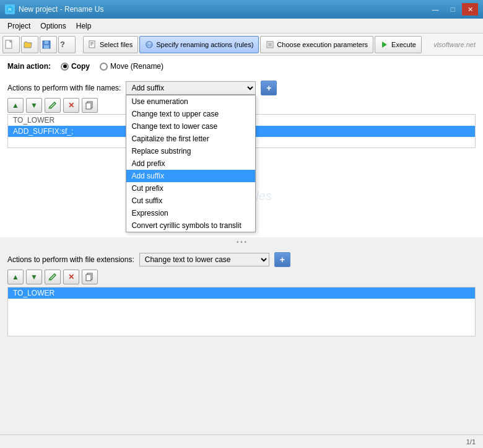 This screenshot has width=483, height=448. What do you see at coordinates (282, 260) in the screenshot?
I see `ext-add-icon: +` at bounding box center [282, 260].